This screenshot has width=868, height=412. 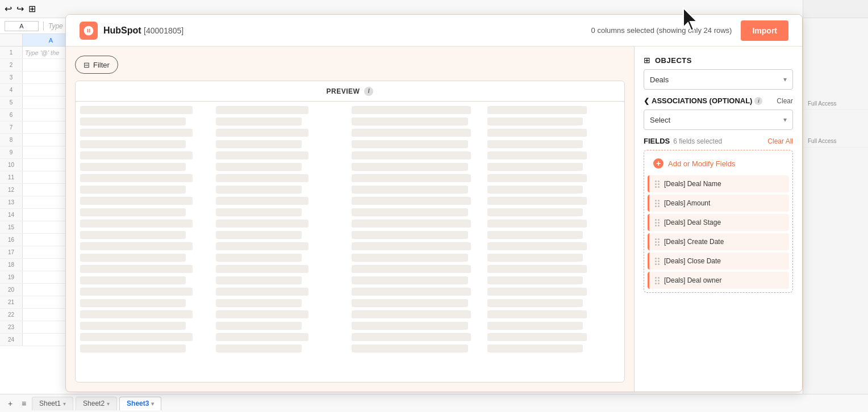 What do you see at coordinates (22, 26) in the screenshot?
I see `cell-reference: A` at bounding box center [22, 26].